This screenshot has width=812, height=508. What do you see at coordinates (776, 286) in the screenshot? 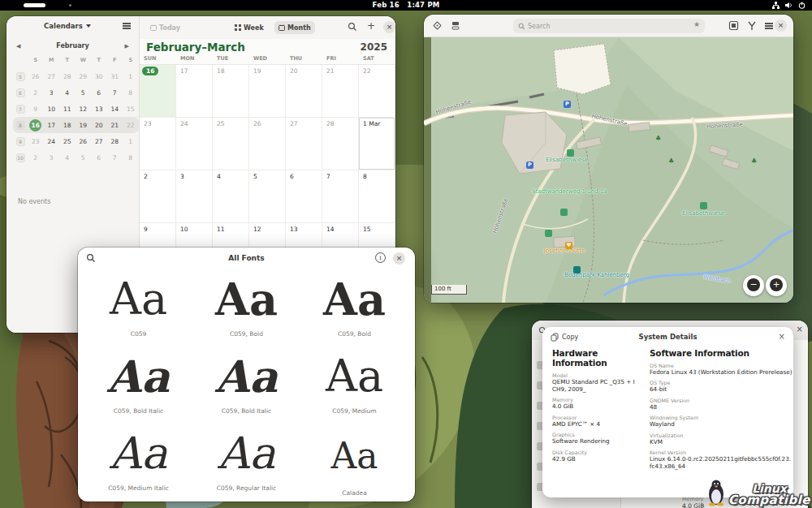
I see `zoom-in-button: +` at bounding box center [776, 286].